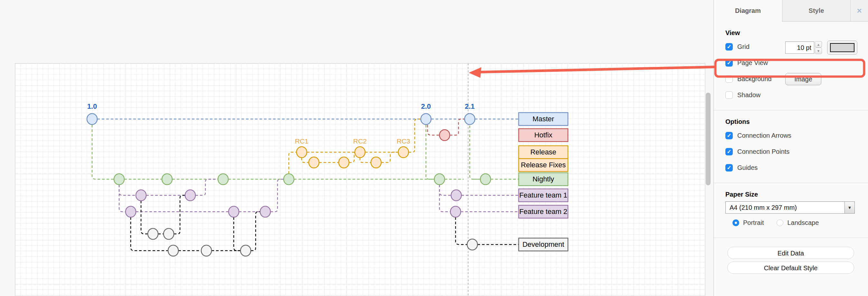  I want to click on version-label: 2.1, so click(470, 106).